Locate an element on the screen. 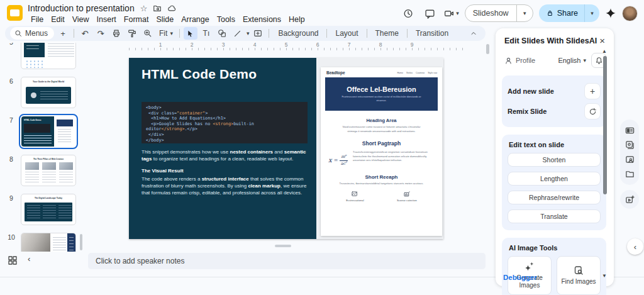 The image size is (644, 295). menu-help: Help is located at coordinates (297, 19).